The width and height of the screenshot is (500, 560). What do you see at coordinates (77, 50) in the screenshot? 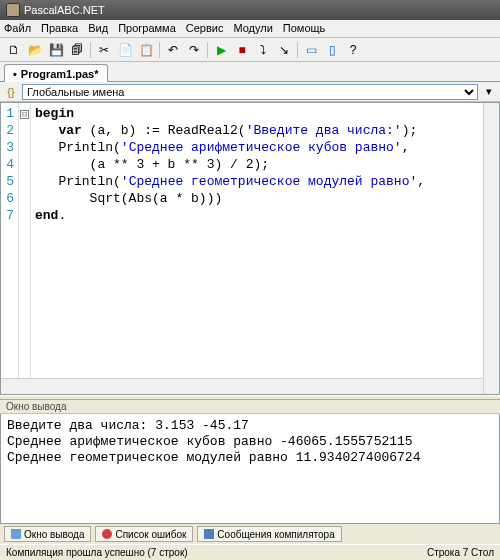
I see `saveall-button: 🗐` at bounding box center [77, 50].